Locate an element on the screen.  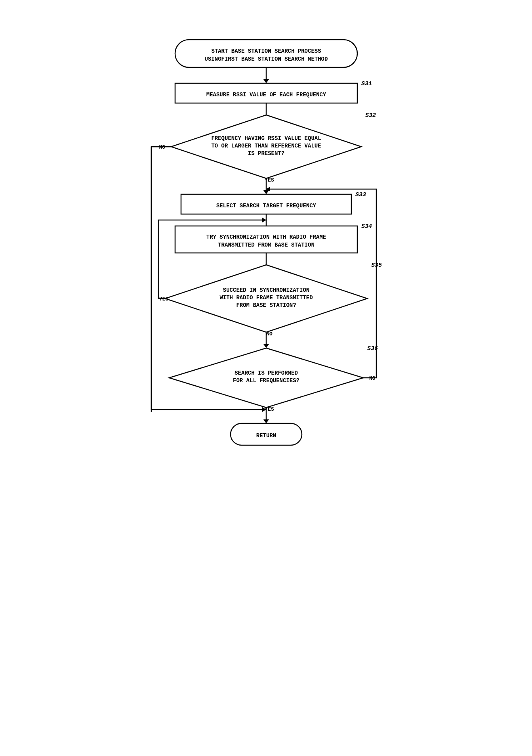
svg-text: TRANSMITTED FROM BASE STATION is located at coordinates (266, 245).